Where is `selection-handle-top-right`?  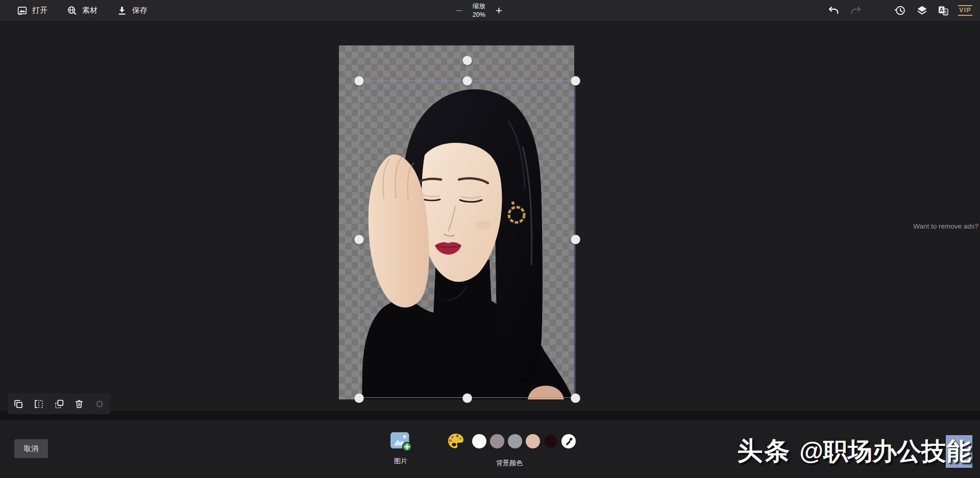
selection-handle-top-right is located at coordinates (576, 81).